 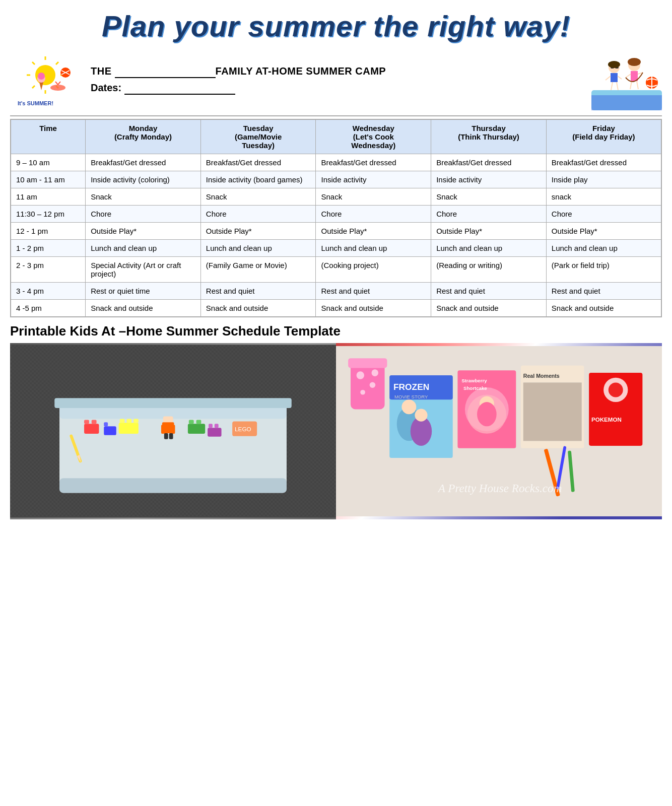 I want to click on dates-blank, so click(x=180, y=89).